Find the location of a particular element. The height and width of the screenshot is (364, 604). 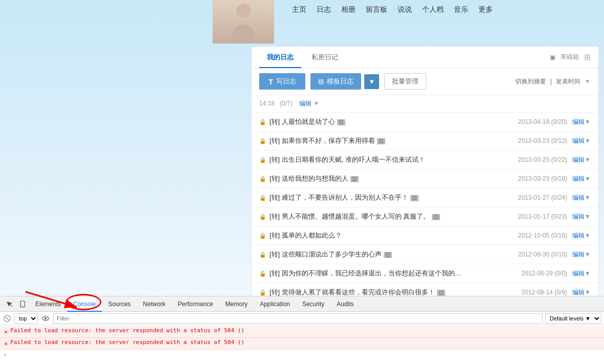

journal-item: 🔒[转] 如果你胃不好，保存下来用得着🖼2013-03-23 (0/12)编辑▼ is located at coordinates (425, 141).